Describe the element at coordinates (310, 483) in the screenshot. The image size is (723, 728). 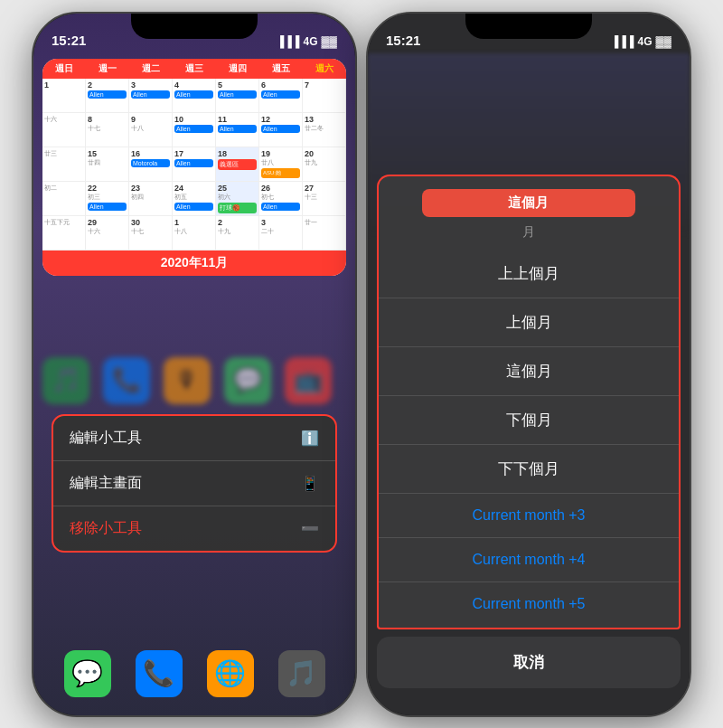
I see `phone-icon: 📱` at that location.